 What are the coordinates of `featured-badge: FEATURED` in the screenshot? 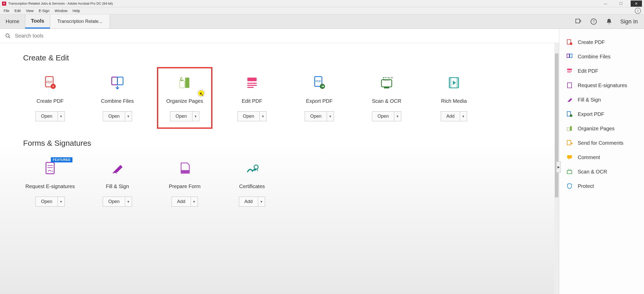 It's located at (62, 160).